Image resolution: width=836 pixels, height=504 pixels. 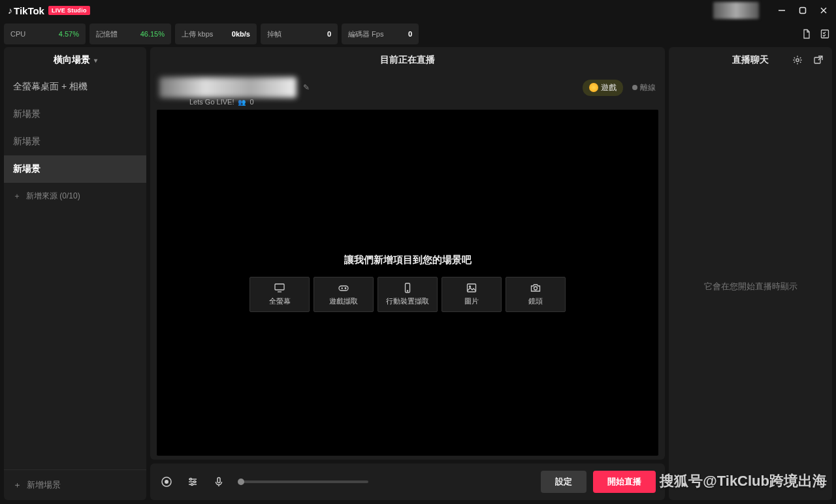 What do you see at coordinates (131, 34) in the screenshot?
I see `stat-memory: 記憶體 46.15%` at bounding box center [131, 34].